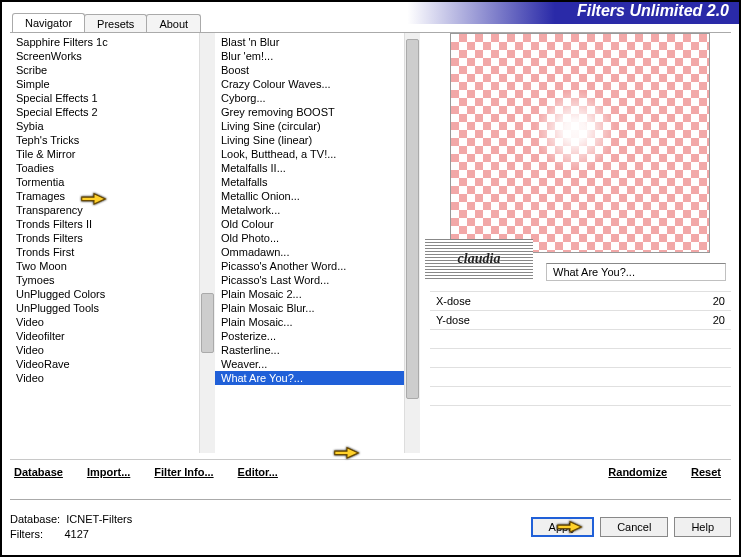 This screenshot has height=557, width=741. I want to click on tab-presets: Presets, so click(116, 24).